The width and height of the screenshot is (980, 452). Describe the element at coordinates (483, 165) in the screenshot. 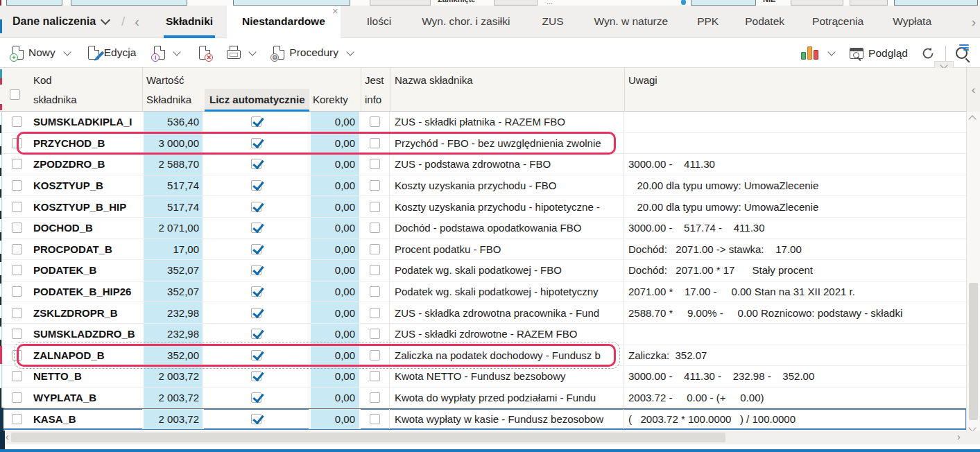

I see `table-row: ZPODZDRO_B 2 588,70 0,00 ZUS - podstawa …` at that location.